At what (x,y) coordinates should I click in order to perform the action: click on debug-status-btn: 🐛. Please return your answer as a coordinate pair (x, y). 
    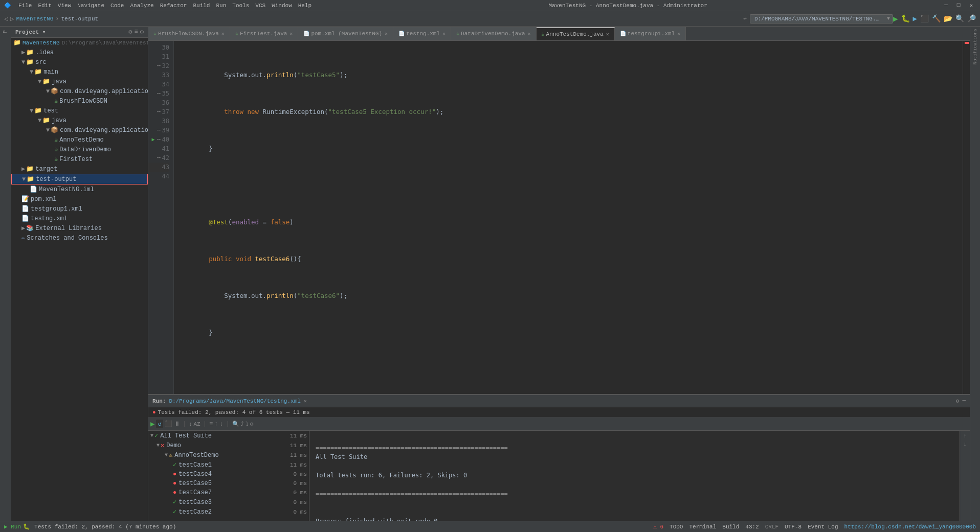
    Looking at the image, I should click on (27, 526).